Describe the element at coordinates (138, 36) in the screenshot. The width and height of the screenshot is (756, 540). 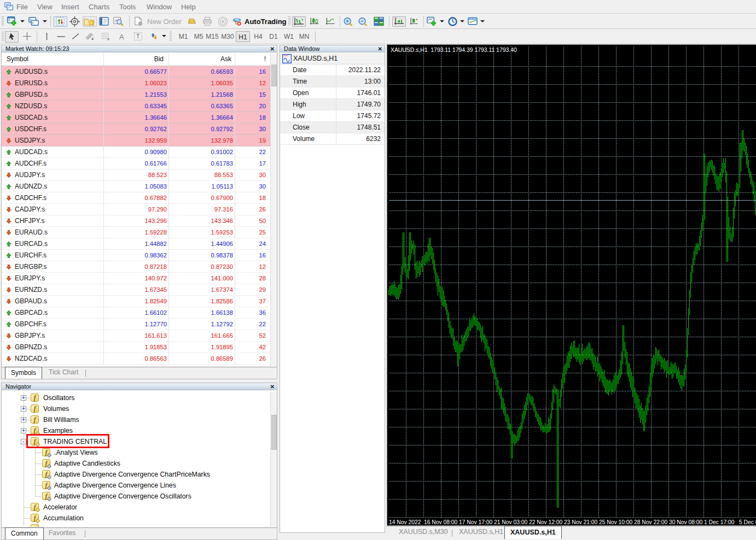
I see `svg-text: T` at that location.